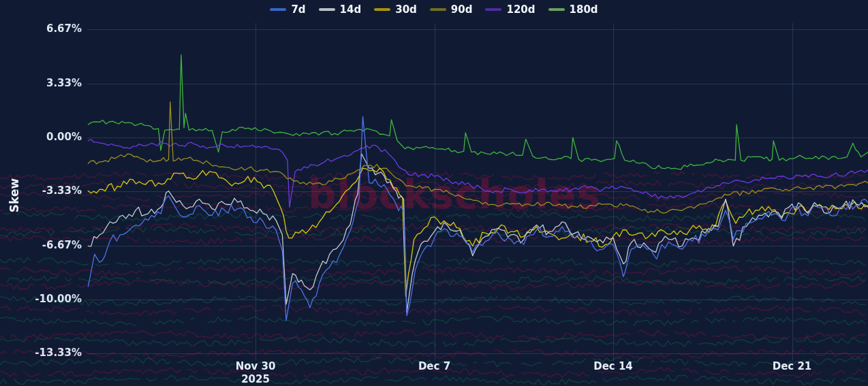 The height and width of the screenshot is (386, 868). Describe the element at coordinates (288, 10) in the screenshot. I see `legend-item-7d: 7d` at that location.